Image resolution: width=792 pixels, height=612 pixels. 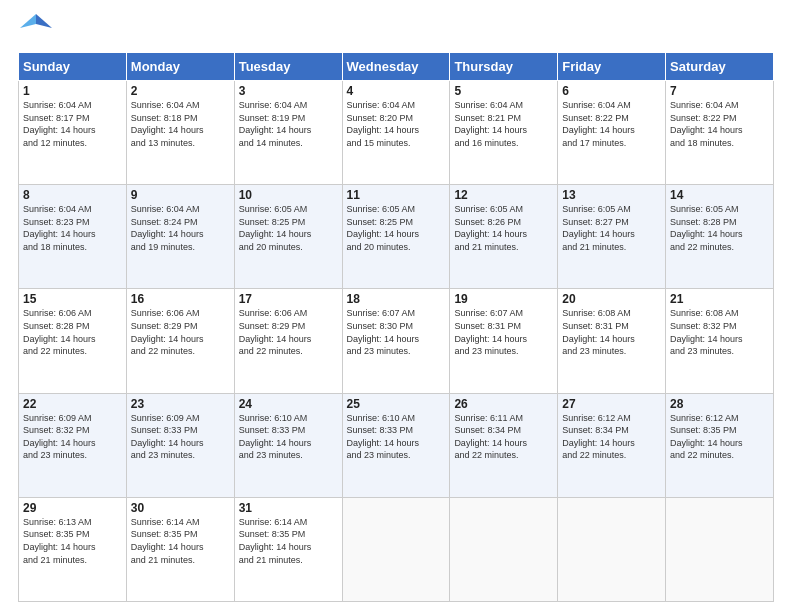 I want to click on day-info: Sunrise: 6:12 AM Sunset: 8:35 PM Dayligh…, so click(x=720, y=437).